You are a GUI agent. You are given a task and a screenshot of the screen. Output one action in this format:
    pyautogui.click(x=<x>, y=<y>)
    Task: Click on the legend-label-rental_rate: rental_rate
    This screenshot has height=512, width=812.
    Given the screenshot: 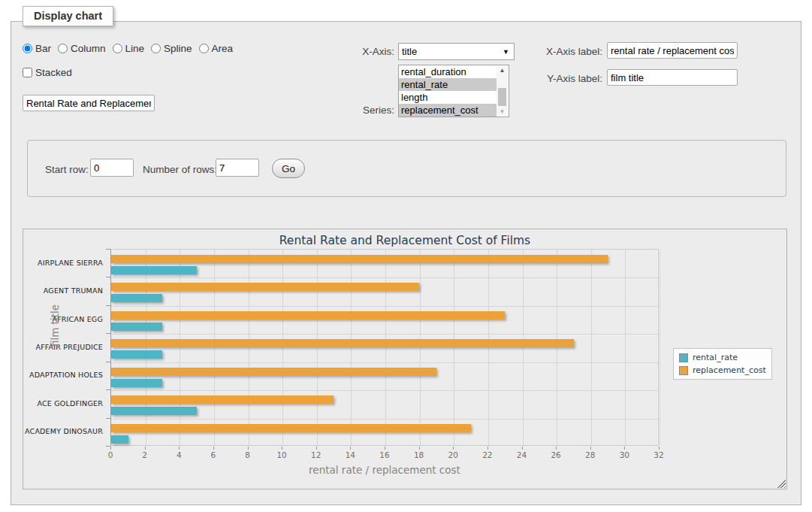 What is the action you would take?
    pyautogui.click(x=715, y=358)
    